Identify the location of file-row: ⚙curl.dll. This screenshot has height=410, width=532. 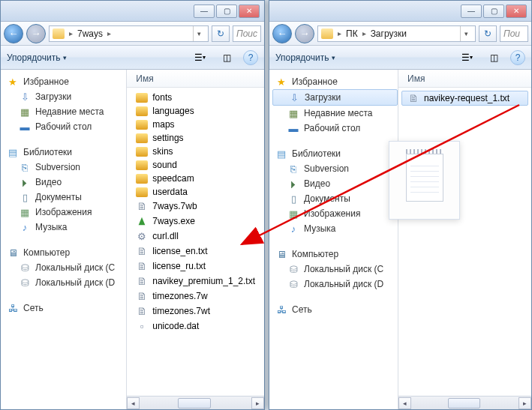
(195, 236).